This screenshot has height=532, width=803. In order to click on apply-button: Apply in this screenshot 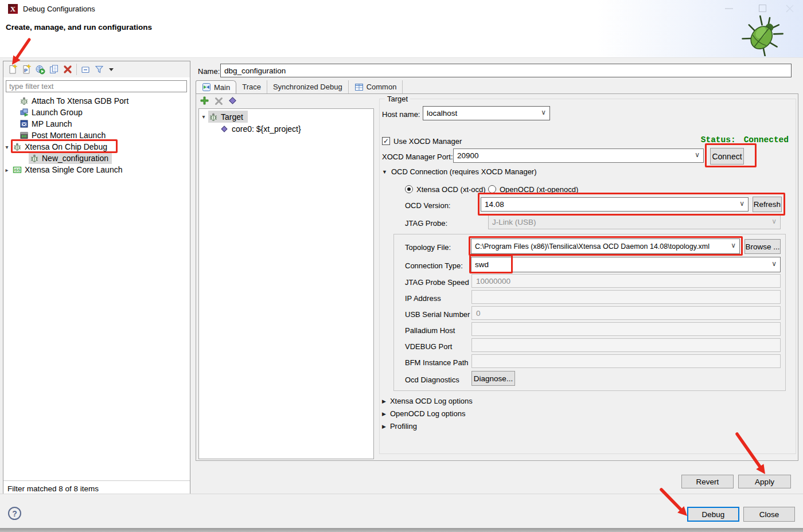, I will do `click(765, 482)`.